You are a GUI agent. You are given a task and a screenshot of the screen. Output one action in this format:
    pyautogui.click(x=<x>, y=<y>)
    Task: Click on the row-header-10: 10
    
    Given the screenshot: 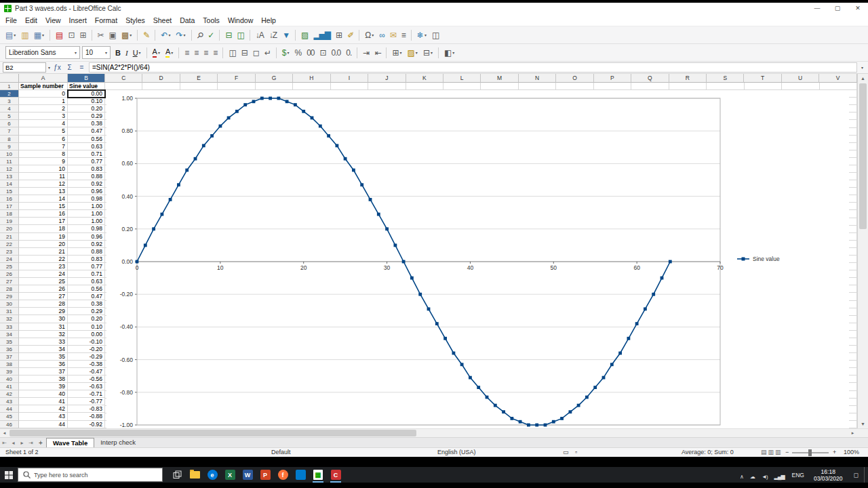 What is the action you would take?
    pyautogui.click(x=9, y=155)
    